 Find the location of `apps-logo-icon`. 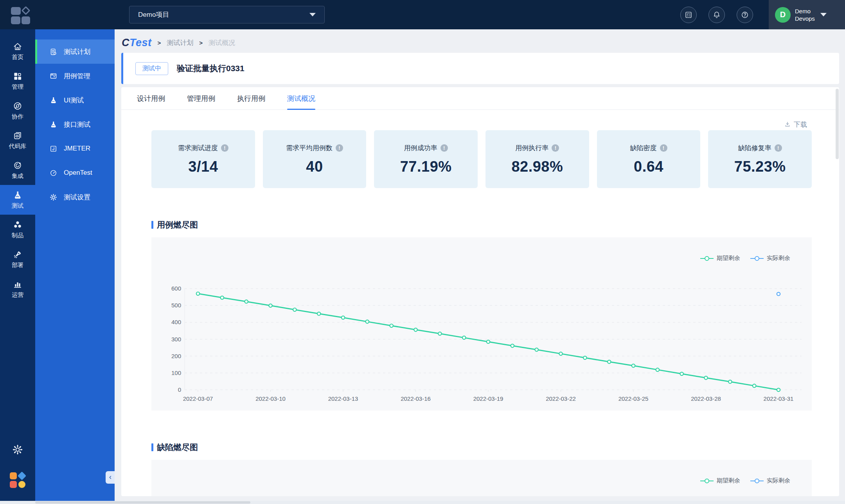

apps-logo-icon is located at coordinates (18, 480).